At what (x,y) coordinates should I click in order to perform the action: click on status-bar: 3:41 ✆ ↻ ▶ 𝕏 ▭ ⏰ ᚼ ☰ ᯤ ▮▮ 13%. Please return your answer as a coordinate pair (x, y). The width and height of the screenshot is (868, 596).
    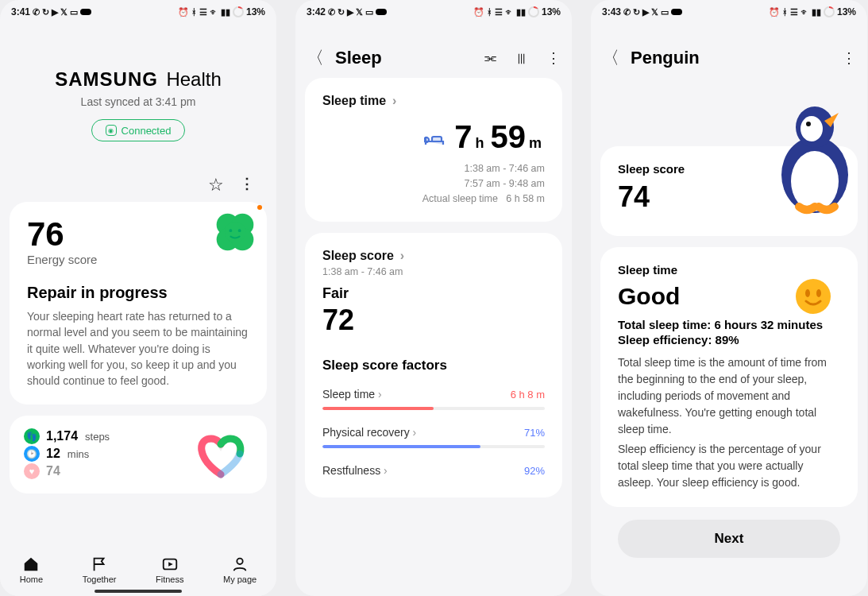
    Looking at the image, I should click on (138, 12).